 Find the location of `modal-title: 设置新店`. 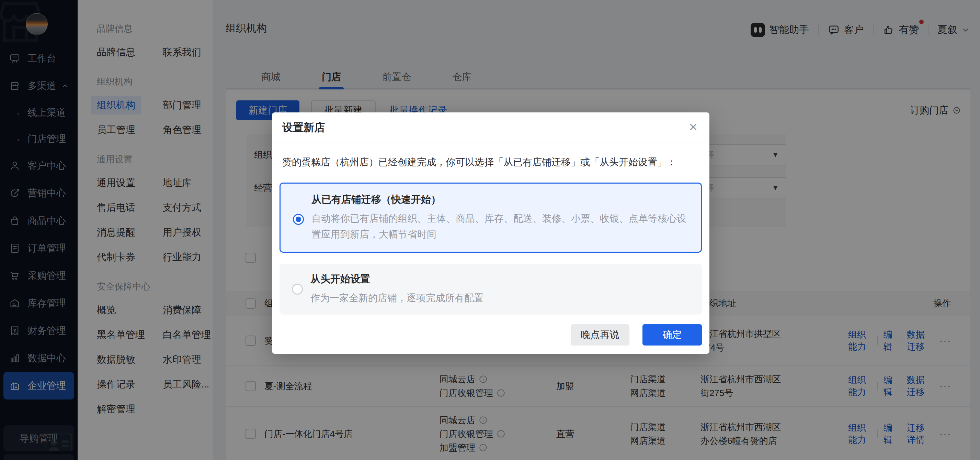

modal-title: 设置新店 is located at coordinates (304, 128).